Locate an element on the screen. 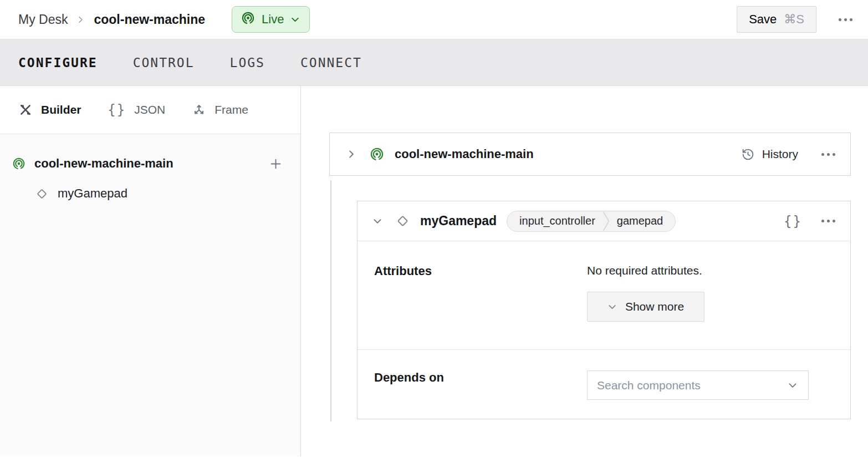 The image size is (868, 457). machine-status-badge: Live is located at coordinates (270, 19).